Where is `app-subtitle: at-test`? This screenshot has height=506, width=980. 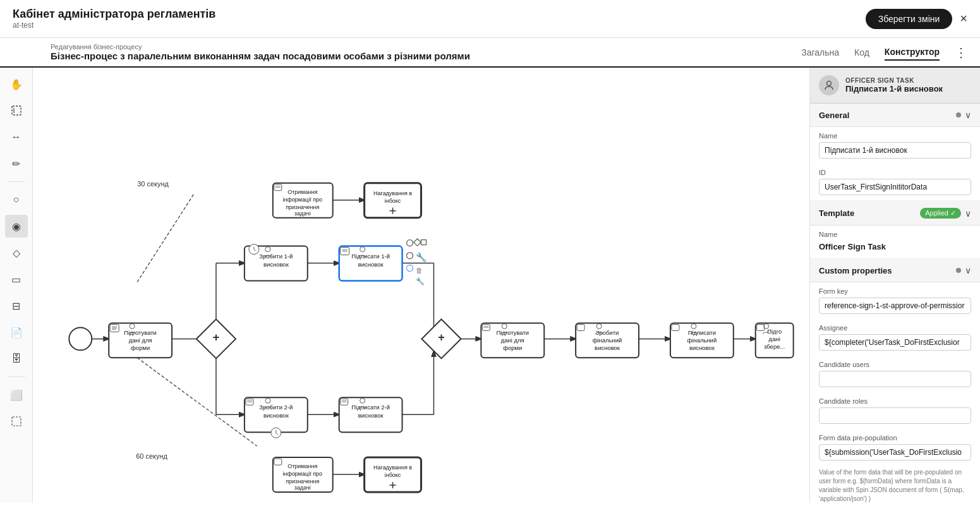 app-subtitle: at-test is located at coordinates (114, 25).